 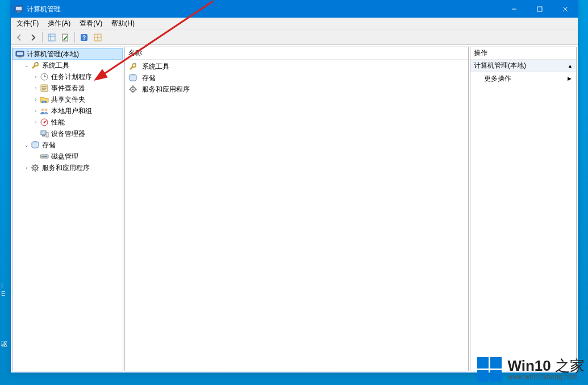 What do you see at coordinates (68, 156) in the screenshot?
I see `tree-disk-management: 磁盘管理` at bounding box center [68, 156].